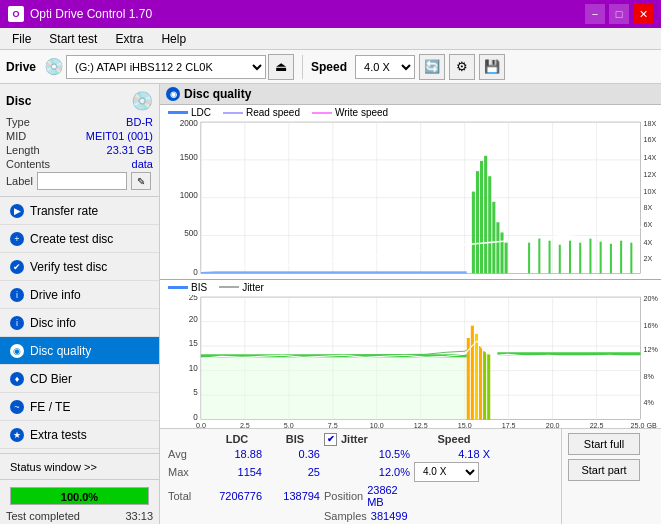 The width and height of the screenshot is (661, 524). I want to click on sidebar-status: Status window >> 100.0% Test completed 3…, so click(80, 488).